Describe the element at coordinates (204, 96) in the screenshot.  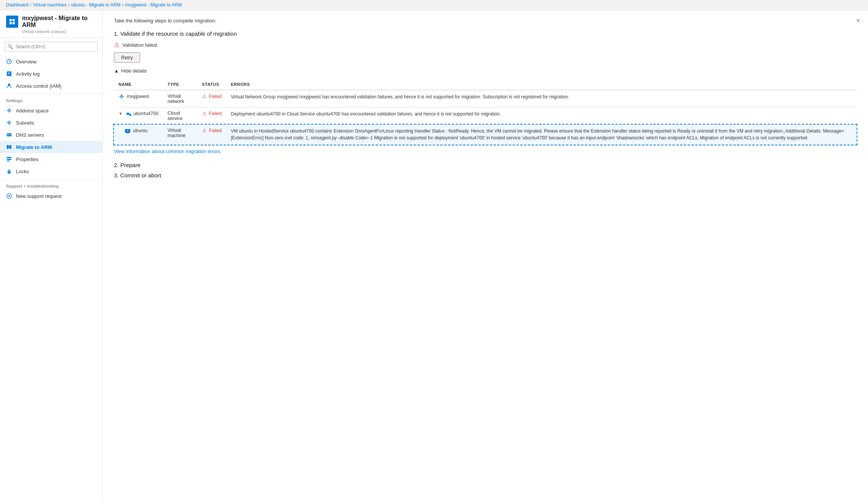
I see `status-error-icon-1: ⚠` at that location.